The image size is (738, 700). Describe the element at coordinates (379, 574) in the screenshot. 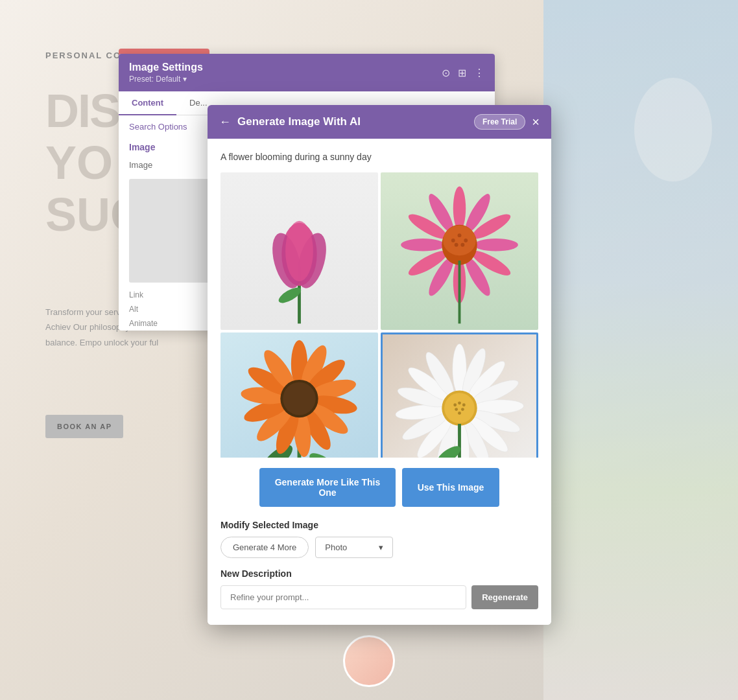

I see `ai-new-desc-label: New Description` at that location.